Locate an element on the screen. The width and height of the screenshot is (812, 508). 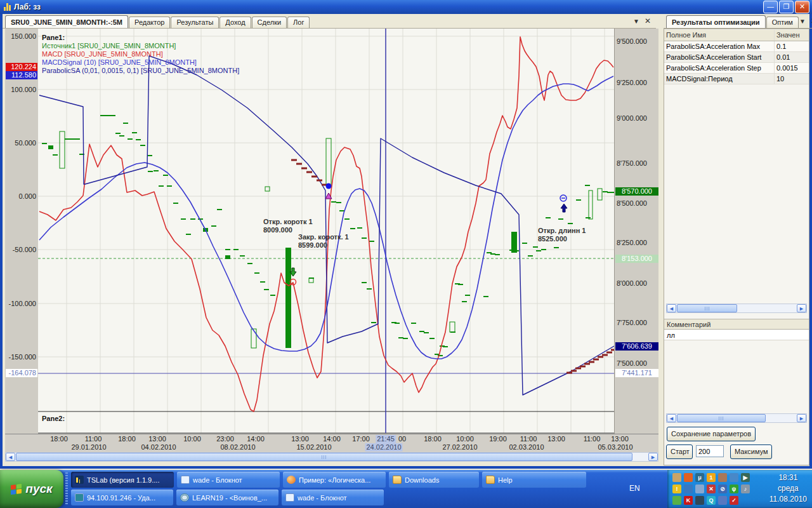
time-tick: 23:00 is located at coordinates (225, 439).